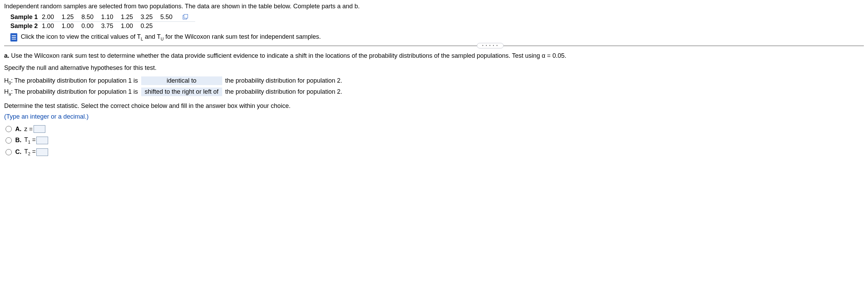 This screenshot has height=285, width=868. Describe the element at coordinates (111, 26) in the screenshot. I see `cell: 3.75` at that location.